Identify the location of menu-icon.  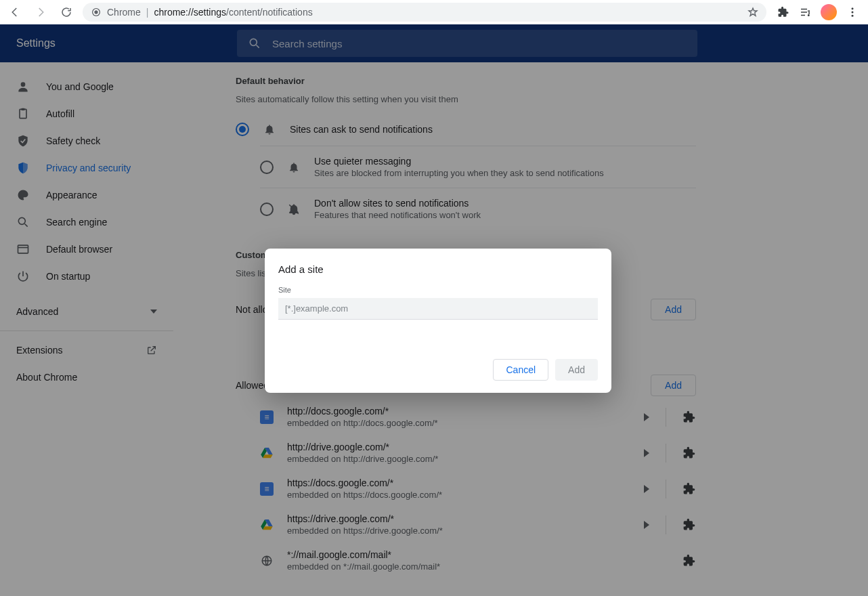
(852, 12).